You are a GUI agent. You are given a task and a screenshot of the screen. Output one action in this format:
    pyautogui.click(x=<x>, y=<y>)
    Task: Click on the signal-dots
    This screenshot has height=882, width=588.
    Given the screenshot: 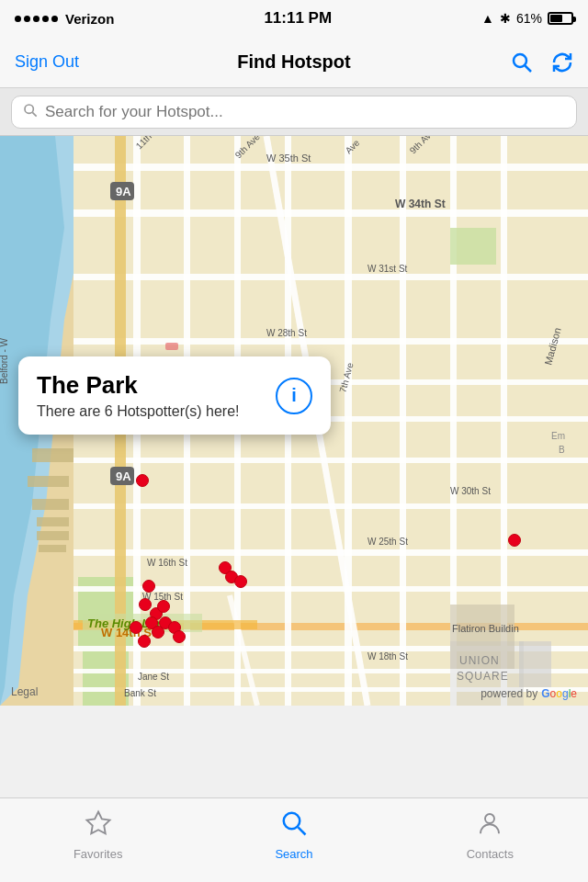 What is the action you would take?
    pyautogui.click(x=37, y=18)
    